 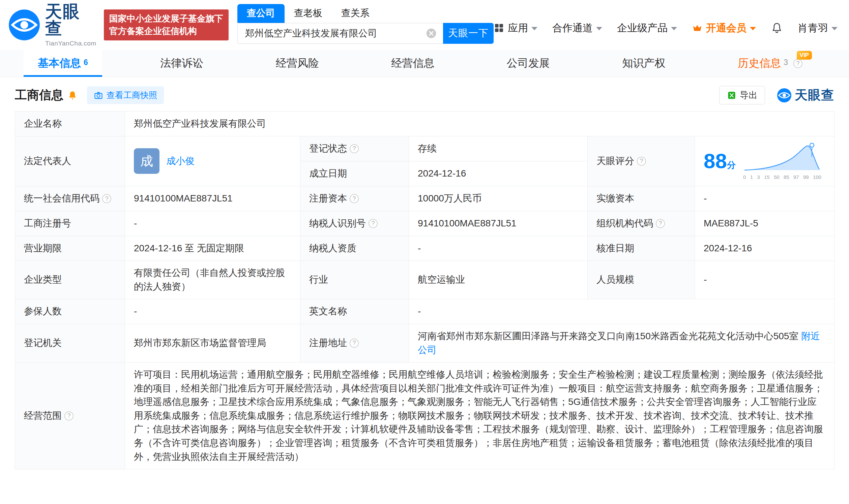 What do you see at coordinates (724, 28) in the screenshot?
I see `nav-open-vip: 开通会员` at bounding box center [724, 28].